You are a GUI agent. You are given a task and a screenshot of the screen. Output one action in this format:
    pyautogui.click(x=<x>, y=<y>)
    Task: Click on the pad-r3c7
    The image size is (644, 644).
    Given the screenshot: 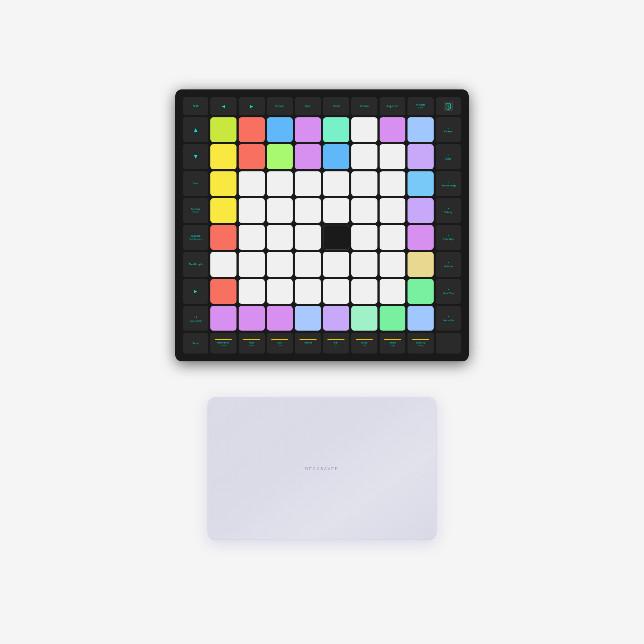 What is the action you would take?
    pyautogui.click(x=393, y=184)
    